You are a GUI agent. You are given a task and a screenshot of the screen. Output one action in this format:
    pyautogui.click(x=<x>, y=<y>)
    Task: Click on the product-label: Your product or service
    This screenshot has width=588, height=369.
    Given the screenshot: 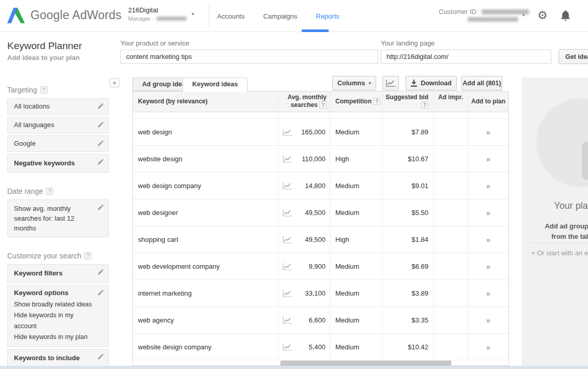 What is the action you would take?
    pyautogui.click(x=155, y=43)
    